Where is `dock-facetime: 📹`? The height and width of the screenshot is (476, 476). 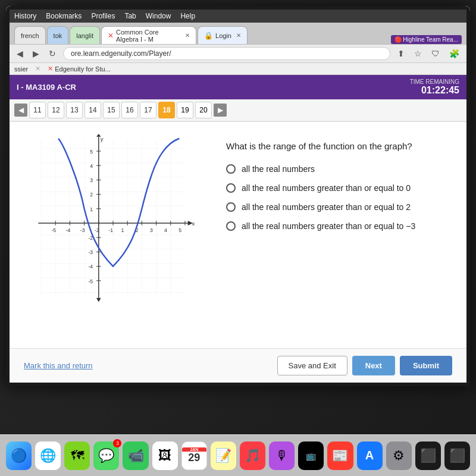 dock-facetime: 📹 is located at coordinates (136, 456).